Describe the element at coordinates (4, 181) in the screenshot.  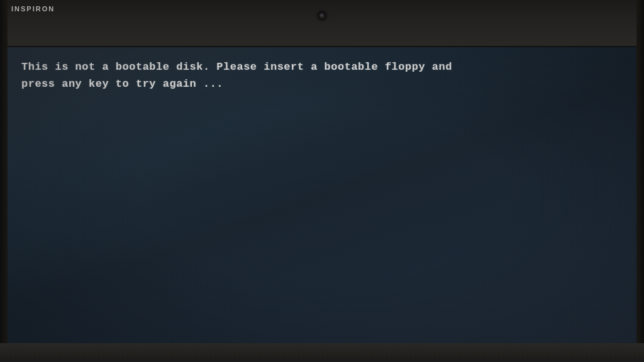
I see `left-frame-edge` at that location.